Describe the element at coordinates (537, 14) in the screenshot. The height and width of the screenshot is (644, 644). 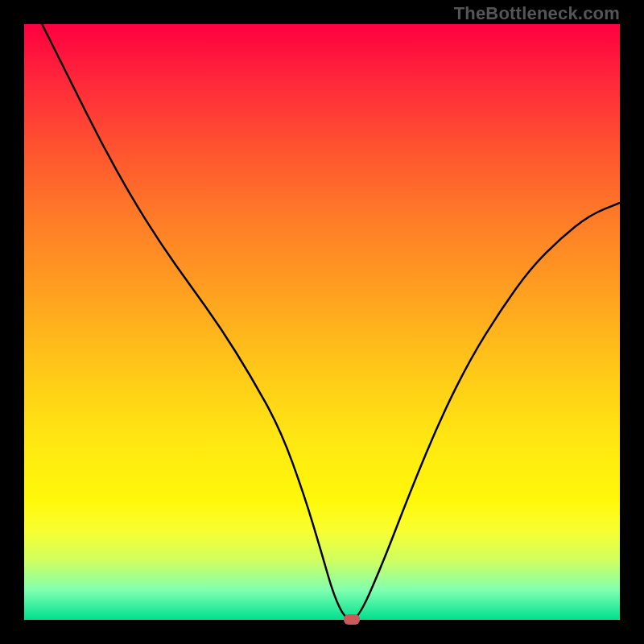
I see `watermark-text: TheBottleneck.com` at that location.